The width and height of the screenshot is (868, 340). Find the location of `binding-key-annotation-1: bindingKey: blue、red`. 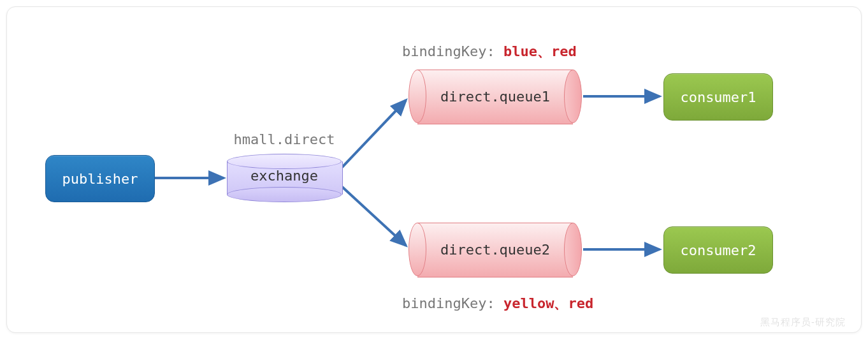

binding-key-annotation-1: bindingKey: blue、red is located at coordinates (489, 52).